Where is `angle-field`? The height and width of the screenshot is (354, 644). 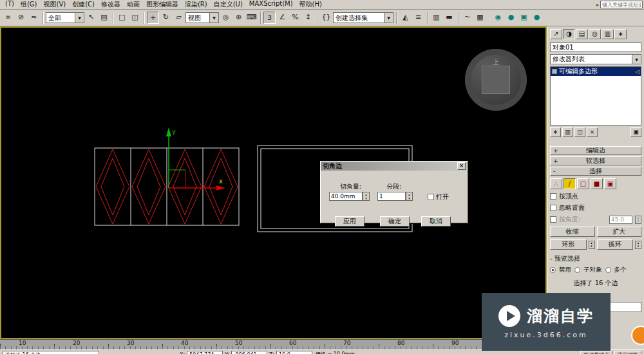 angle-field is located at coordinates (621, 220).